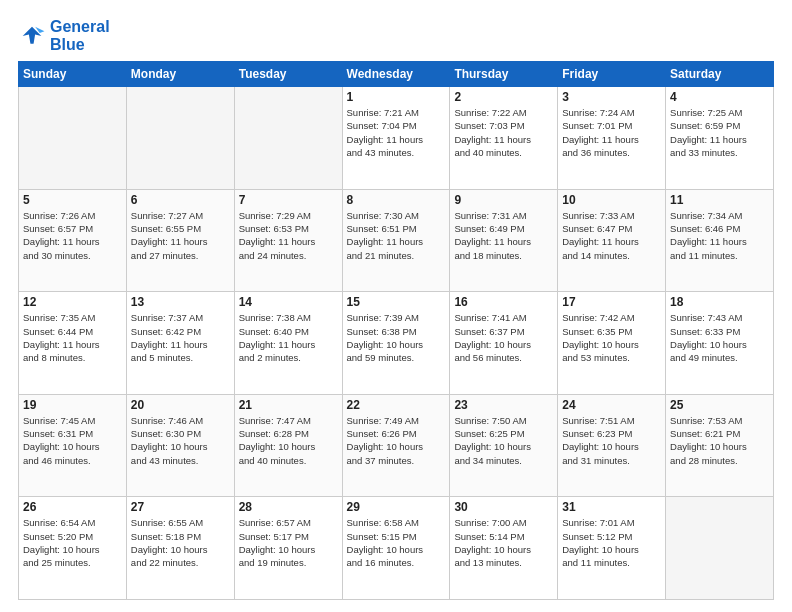 The width and height of the screenshot is (792, 612). I want to click on calendar-cell: 23Sunrise: 7:50 AM Sunset: 6:25 PM Dayli…, so click(504, 446).